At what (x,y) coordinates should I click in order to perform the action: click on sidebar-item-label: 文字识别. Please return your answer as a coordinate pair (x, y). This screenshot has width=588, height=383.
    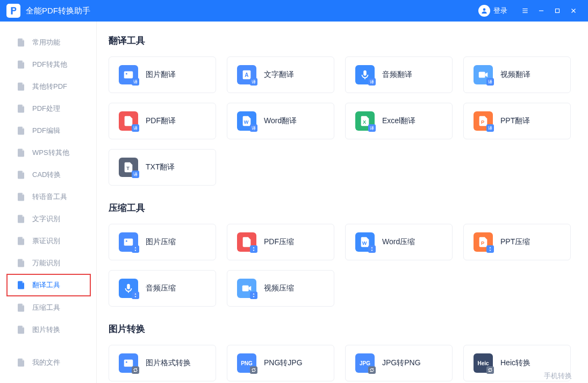
    Looking at the image, I should click on (46, 219).